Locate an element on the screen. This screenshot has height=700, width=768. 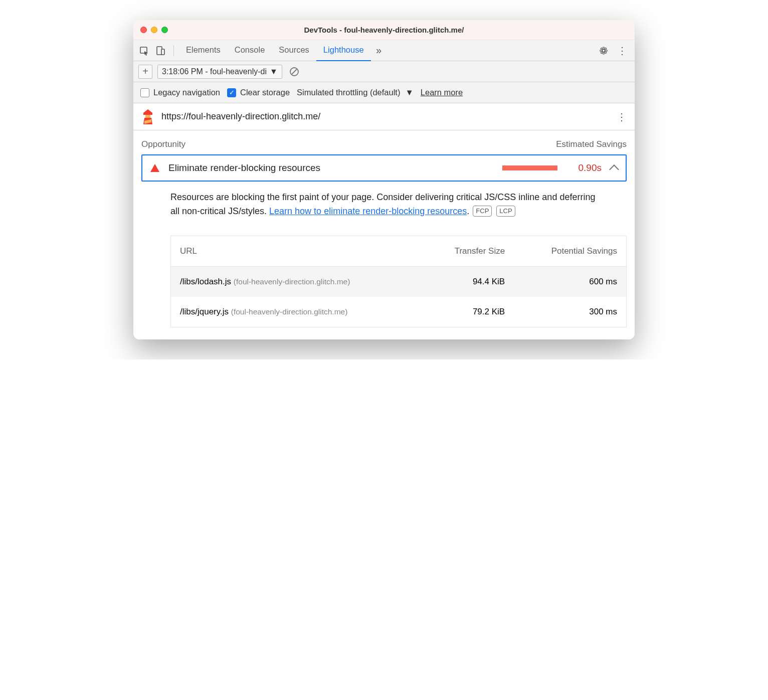
opportunity-header-row: Opportunity Estimated Savings is located at coordinates (384, 146).